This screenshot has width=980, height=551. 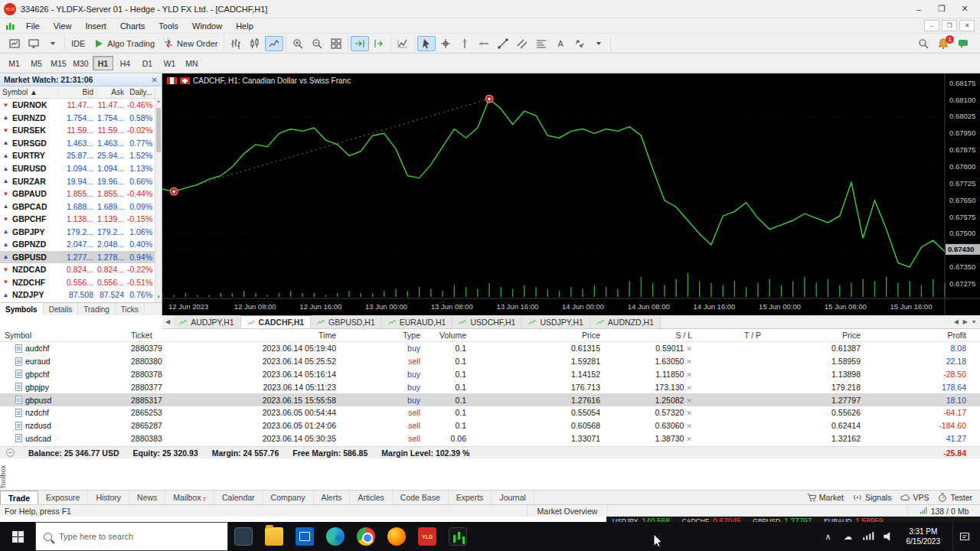 I want to click on taskbar-clock: 3:31 PM 6/15/2023, so click(x=923, y=536).